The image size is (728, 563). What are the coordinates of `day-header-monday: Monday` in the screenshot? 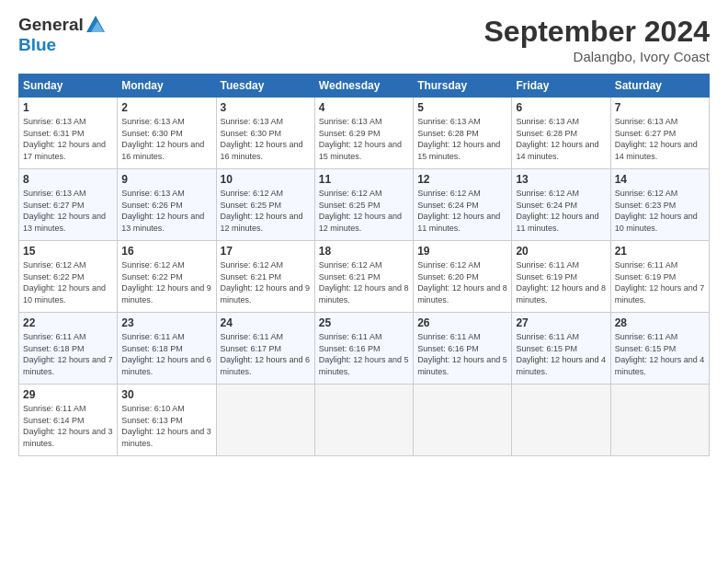 It's located at (167, 86).